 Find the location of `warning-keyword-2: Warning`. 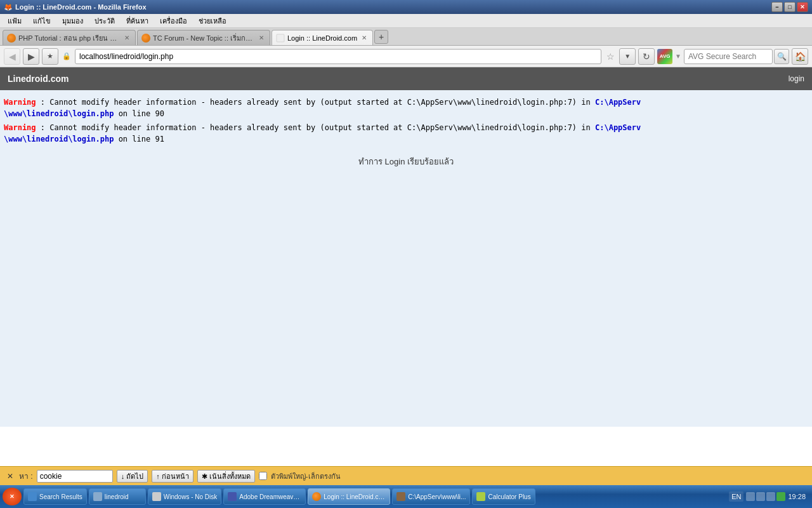

warning-keyword-2: Warning is located at coordinates (20, 128).